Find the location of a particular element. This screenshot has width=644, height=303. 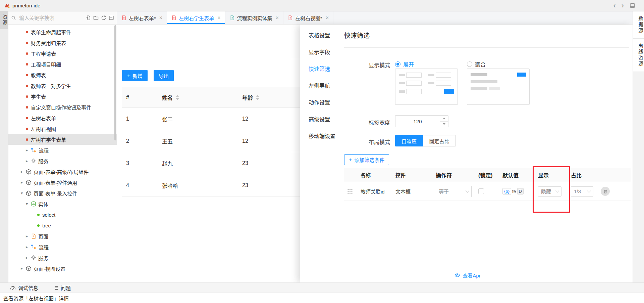

titlebar: primeton-ide ‹ › is located at coordinates (322, 6).